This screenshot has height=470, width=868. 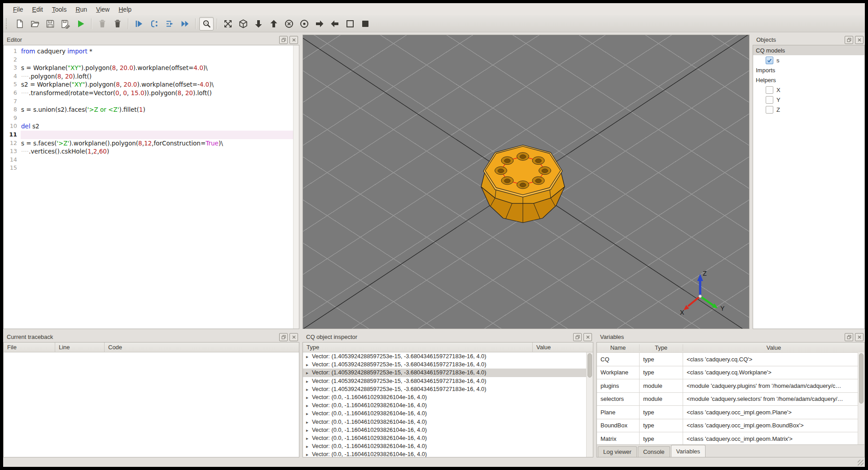 I want to click on inspector-scrollbar, so click(x=590, y=405).